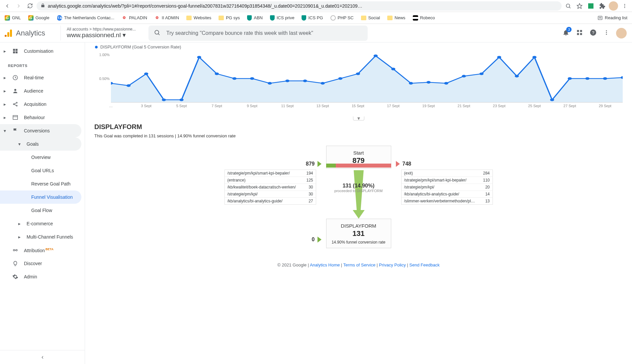 The height and width of the screenshot is (364, 632). What do you see at coordinates (255, 18) in the screenshot?
I see `bookmark-abn: ABN` at bounding box center [255, 18].